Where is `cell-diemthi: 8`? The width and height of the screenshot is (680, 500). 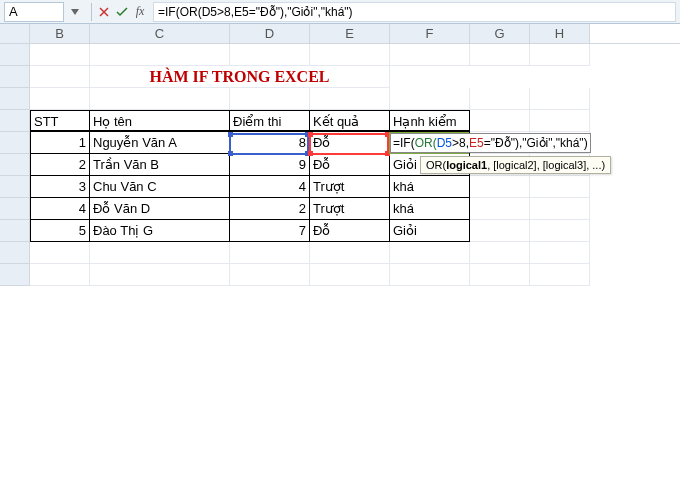
cell-diemthi: 8 is located at coordinates (270, 143).